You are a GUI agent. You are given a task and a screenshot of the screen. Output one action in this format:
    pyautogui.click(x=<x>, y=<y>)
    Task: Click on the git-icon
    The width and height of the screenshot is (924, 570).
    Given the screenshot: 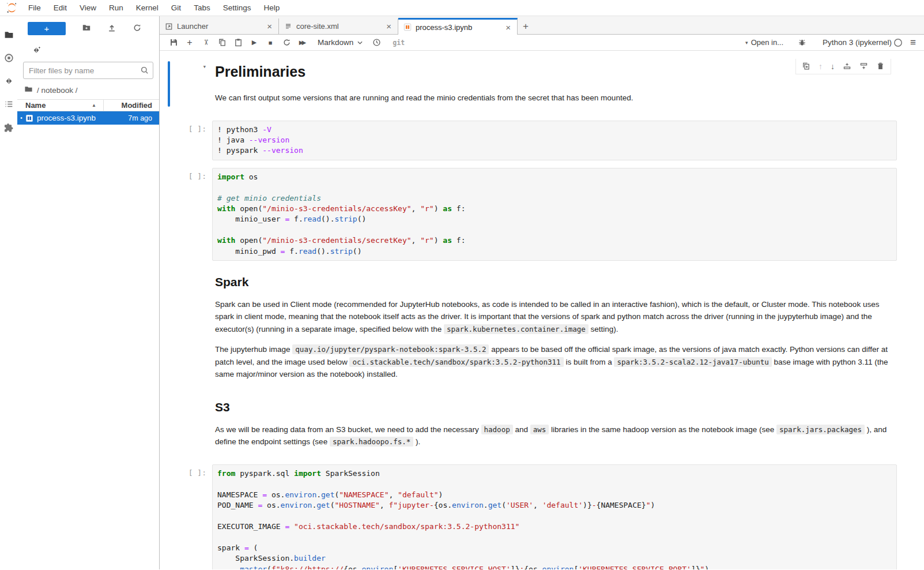 What is the action you would take?
    pyautogui.click(x=9, y=81)
    